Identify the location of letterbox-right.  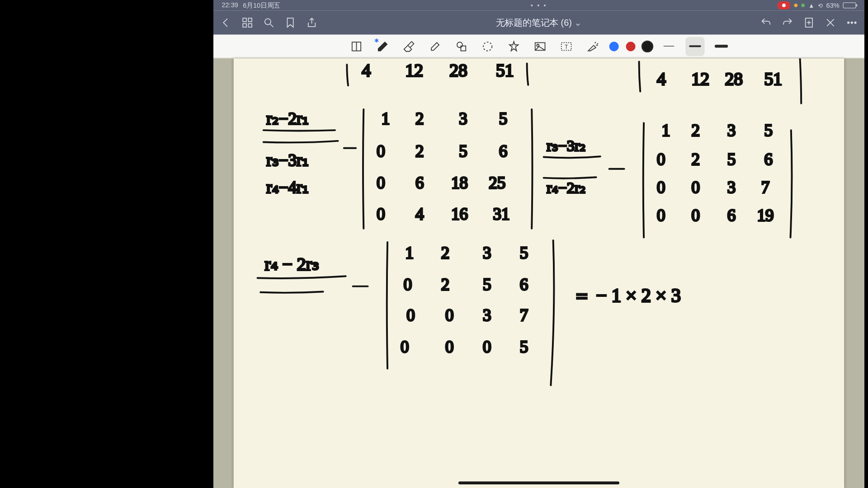
(866, 244).